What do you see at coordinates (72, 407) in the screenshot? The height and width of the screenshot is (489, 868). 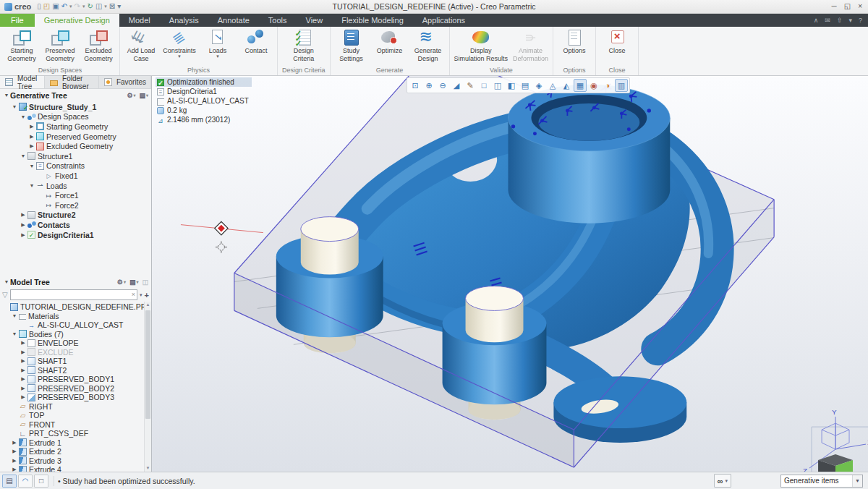 I see `tree-item-right: RIGHT` at bounding box center [72, 407].